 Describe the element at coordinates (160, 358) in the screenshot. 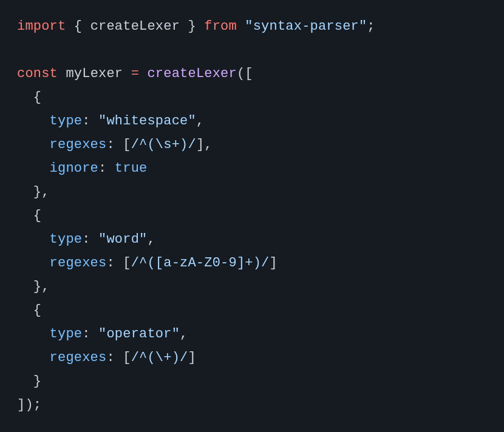

I see `regex: /^(\+)/` at that location.